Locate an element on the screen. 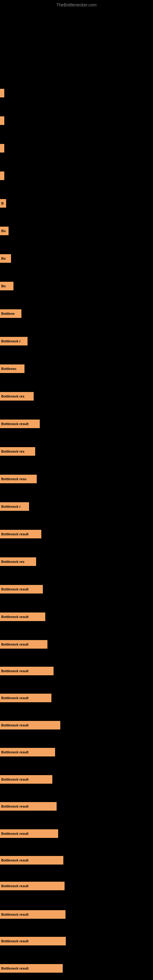 This screenshot has width=153, height=980. bottleneck-bar-label: Bottlenec is located at coordinates (9, 369).